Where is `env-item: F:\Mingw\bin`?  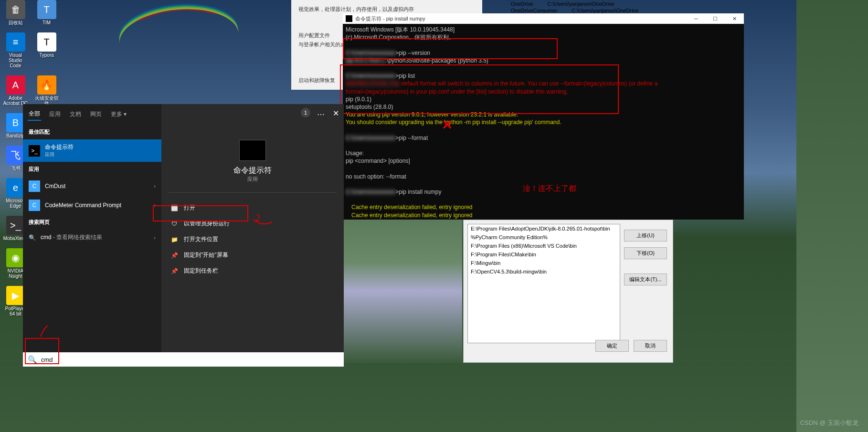
env-item: F:\Mingw\bin is located at coordinates (544, 263).